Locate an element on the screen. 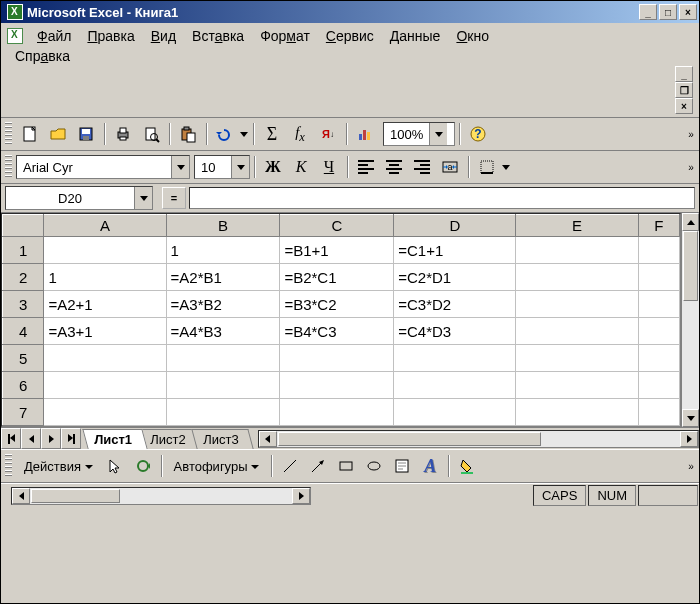  tab-last-button is located at coordinates (71, 438).